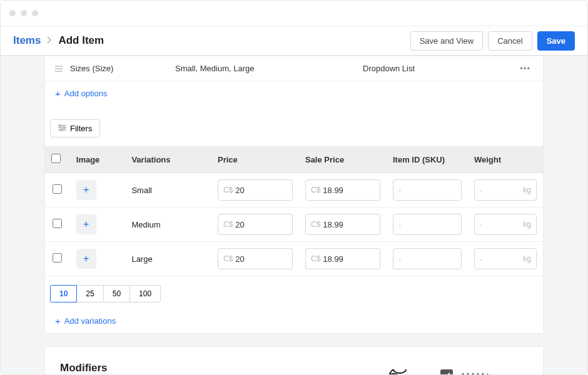 The width and height of the screenshot is (588, 375). I want to click on table-row: +SmallC$C$kg, so click(294, 190).